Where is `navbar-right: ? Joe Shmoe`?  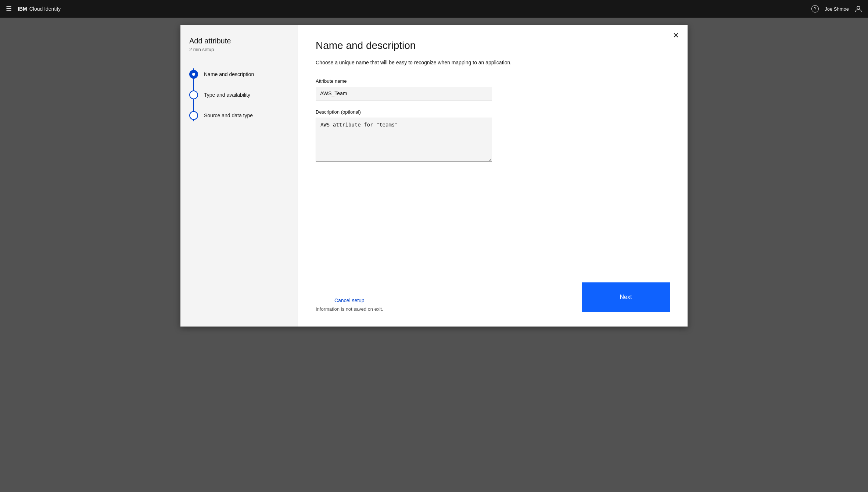 navbar-right: ? Joe Shmoe is located at coordinates (837, 9).